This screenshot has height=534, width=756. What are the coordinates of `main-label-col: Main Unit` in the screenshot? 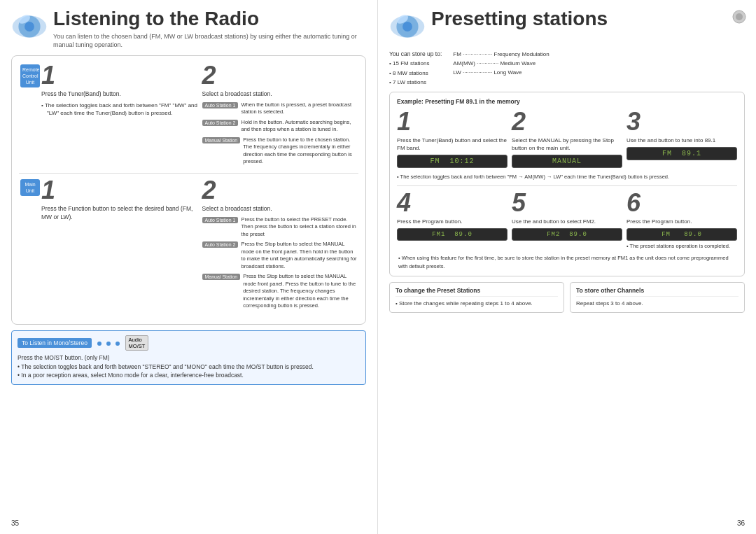 It's located at (30, 245).